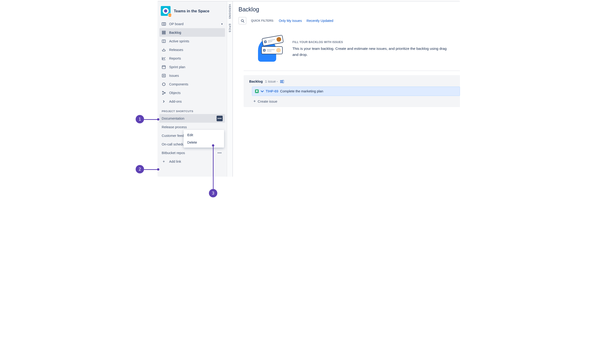 The height and width of the screenshot is (364, 597). Describe the element at coordinates (192, 161) in the screenshot. I see `add-link-button: + Add link` at that location.